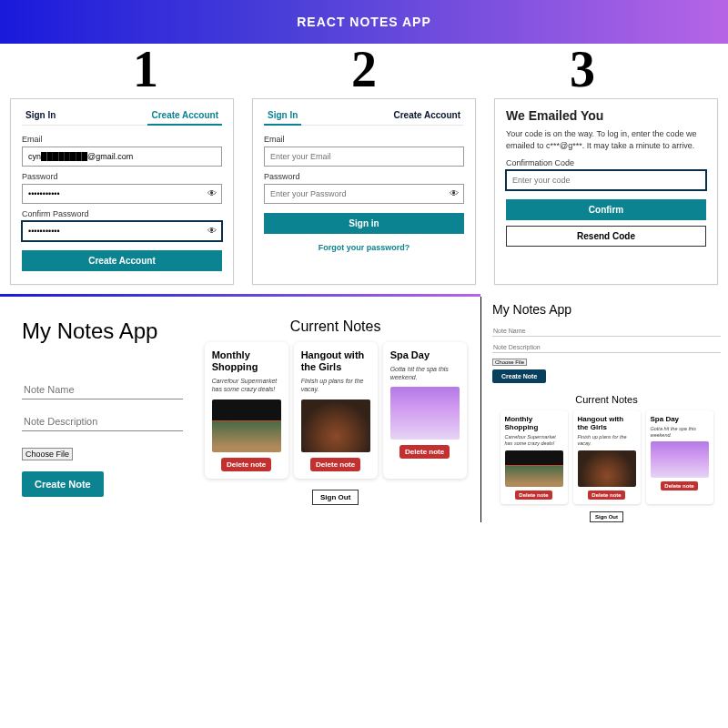  Describe the element at coordinates (606, 342) in the screenshot. I see `create-note-form-small: My Notes App Choose File Create Note` at that location.